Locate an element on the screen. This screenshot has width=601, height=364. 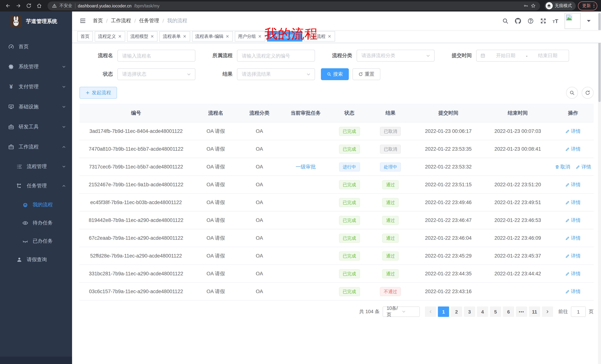
page-size-select: 10条/页 is located at coordinates (401, 312).